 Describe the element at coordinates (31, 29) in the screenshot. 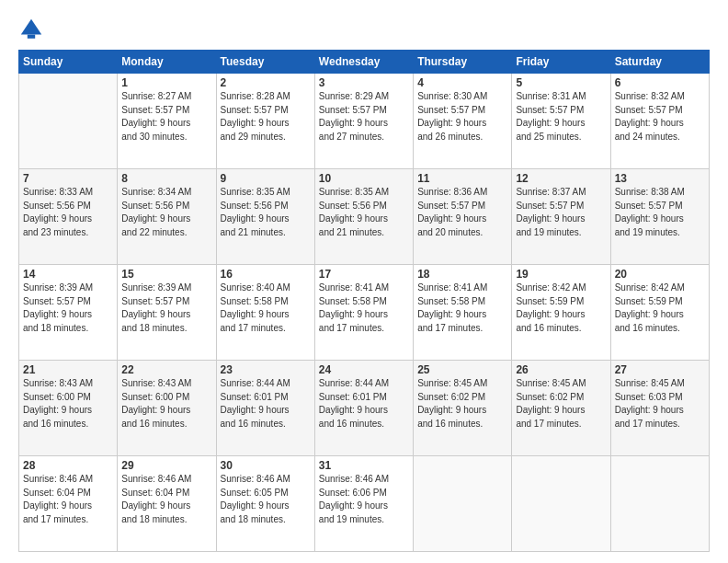

I see `logo-icon` at that location.